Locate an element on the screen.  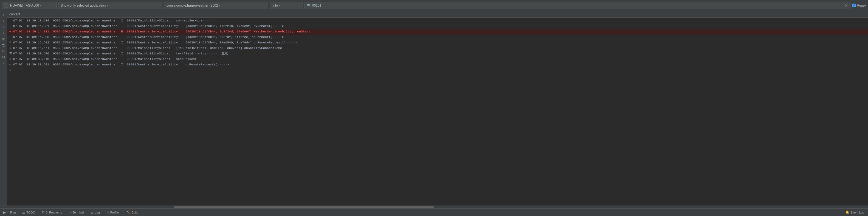
log-row: ↓ 07-07 18:39:14.035 9502-9502/com.examp… is located at coordinates (437, 37).